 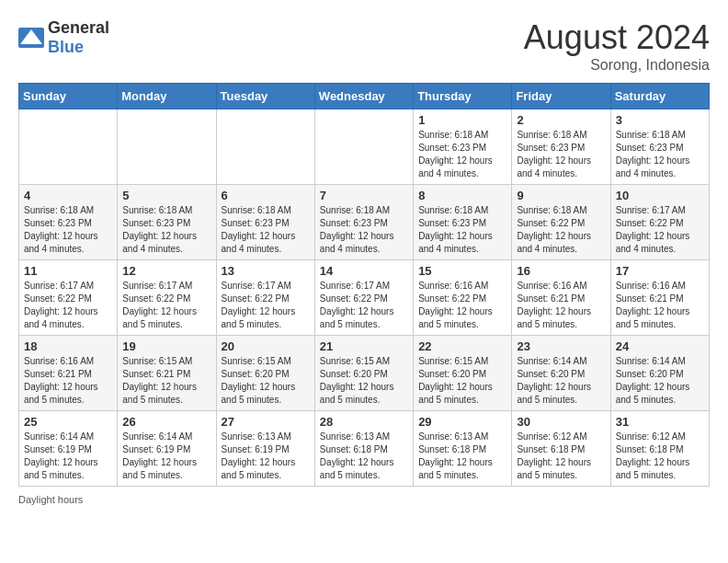 I want to click on day-number: 12, so click(x=166, y=270).